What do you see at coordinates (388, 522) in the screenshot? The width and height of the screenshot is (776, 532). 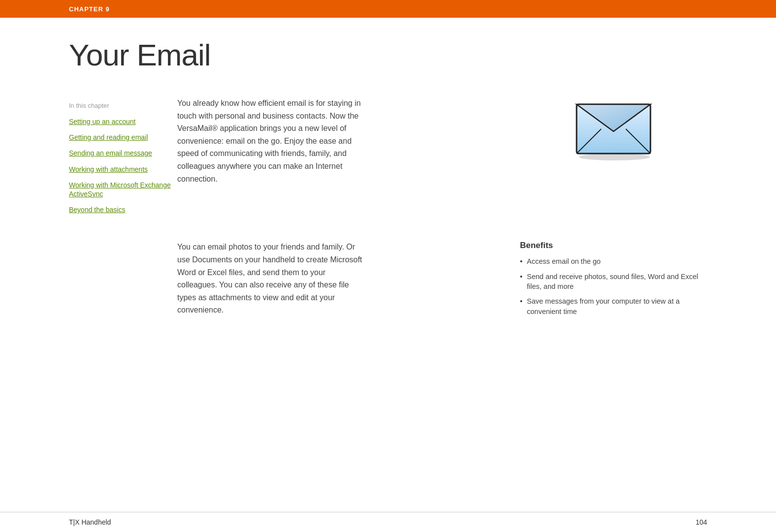 I see `footer: T|X Handheld 104` at bounding box center [388, 522].